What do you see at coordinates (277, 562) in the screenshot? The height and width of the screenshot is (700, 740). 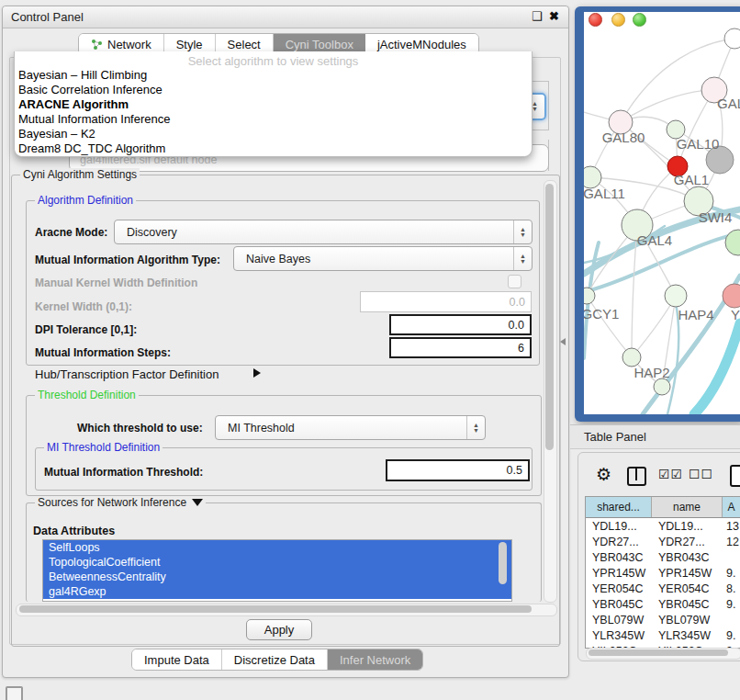 I see `attribute-item-selected: TopologicalCoefficient` at bounding box center [277, 562].